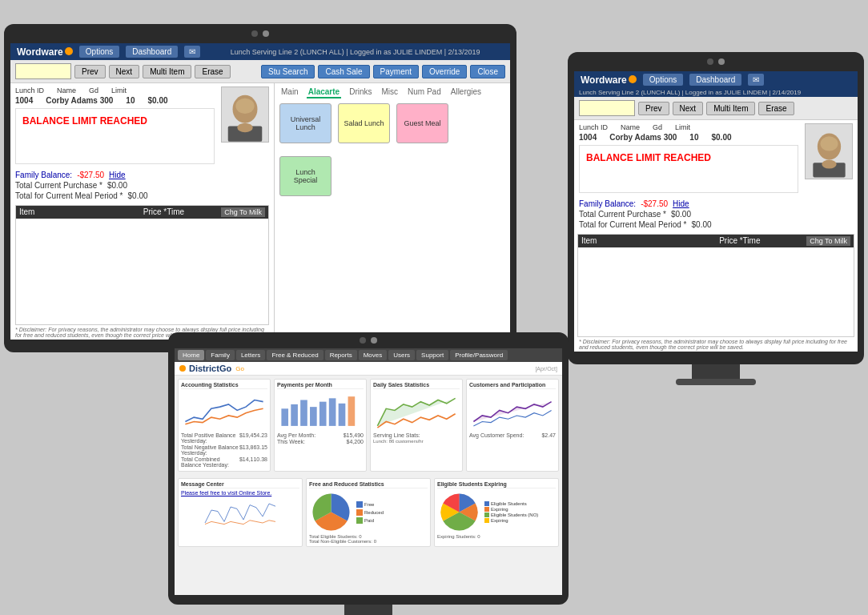 This screenshot has height=615, width=868. Describe the element at coordinates (220, 356) in the screenshot. I see `nav-family: Family` at that location.